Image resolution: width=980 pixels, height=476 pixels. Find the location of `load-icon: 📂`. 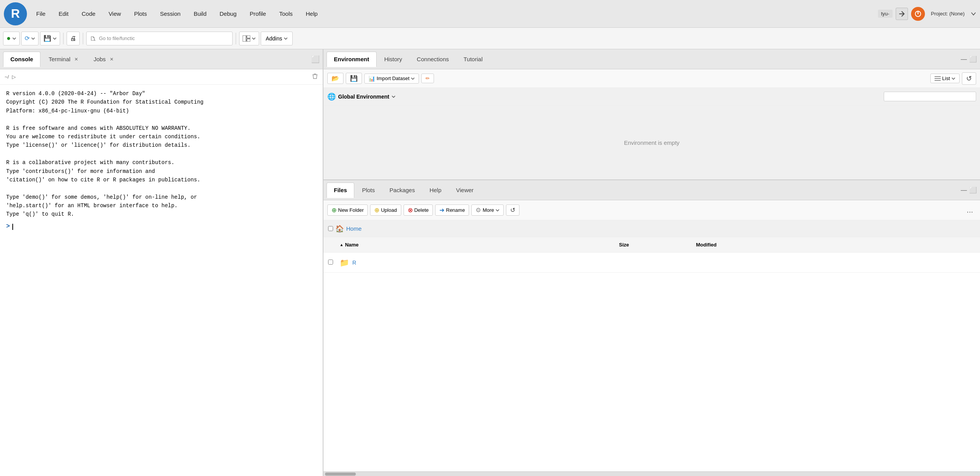

load-icon: 📂 is located at coordinates (335, 79).